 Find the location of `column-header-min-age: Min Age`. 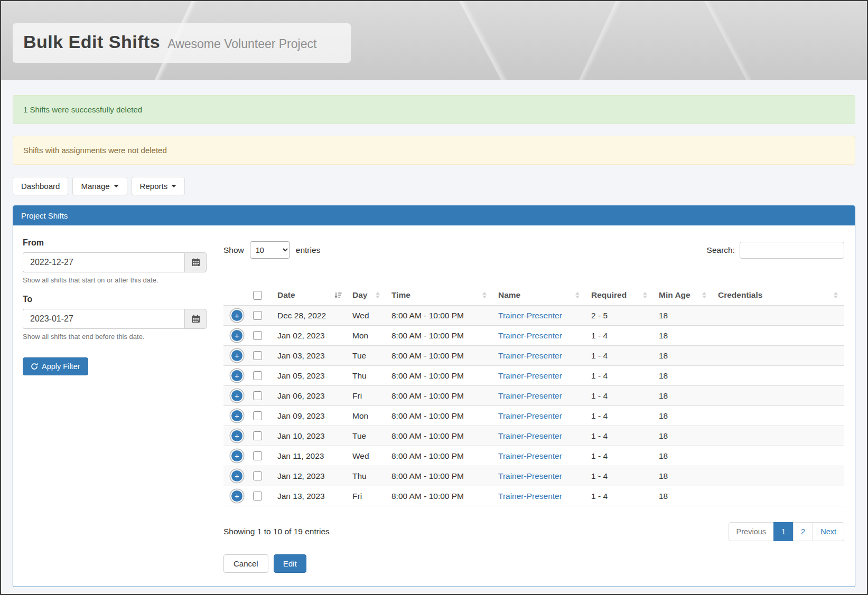

column-header-min-age: Min Age is located at coordinates (683, 296).